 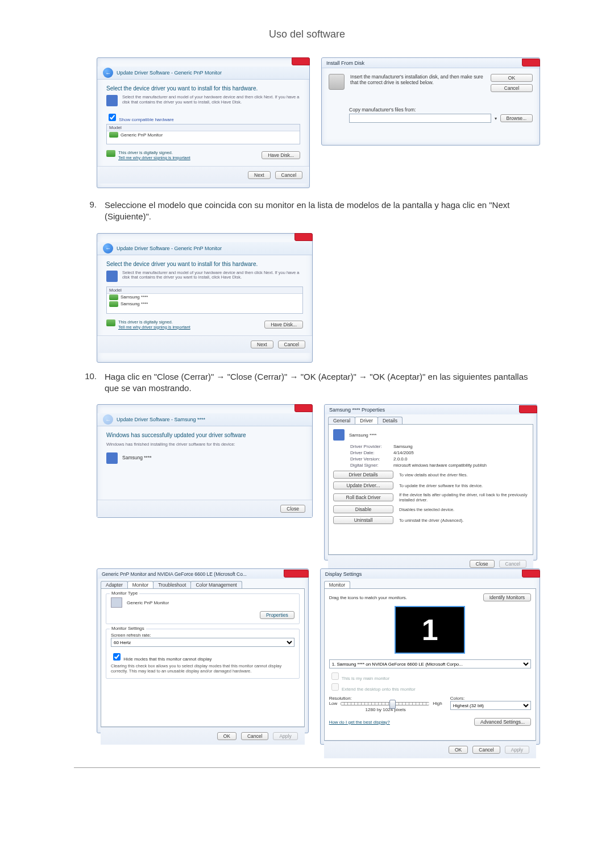 I want to click on resolution-slider, so click(x=385, y=704).